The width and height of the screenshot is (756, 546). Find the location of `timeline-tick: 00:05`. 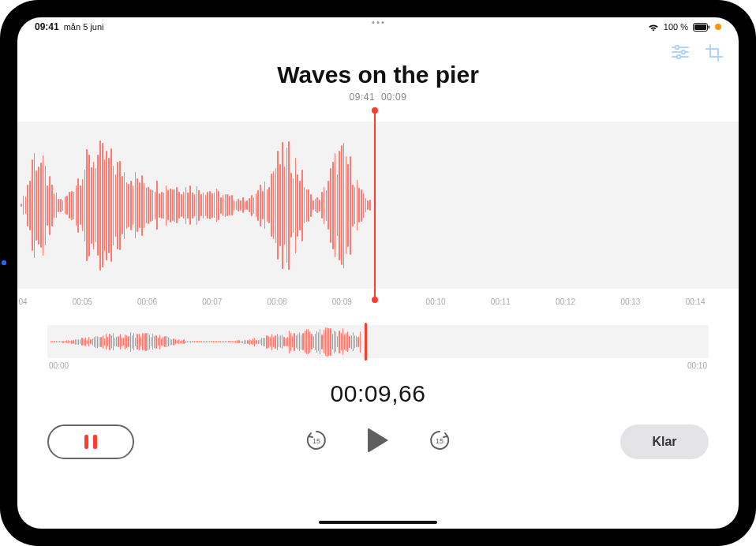

timeline-tick: 00:05 is located at coordinates (82, 301).